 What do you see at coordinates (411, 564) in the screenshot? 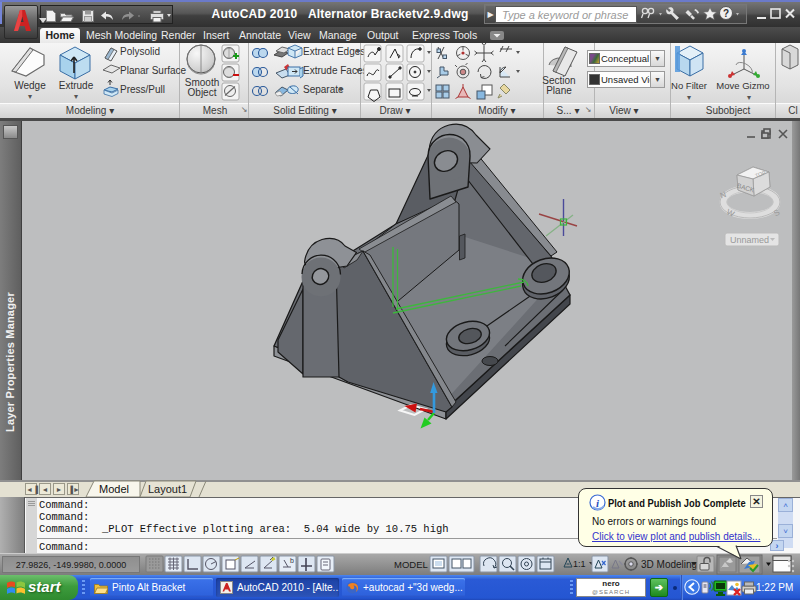
I see `svg-text: MODEL` at bounding box center [411, 564].